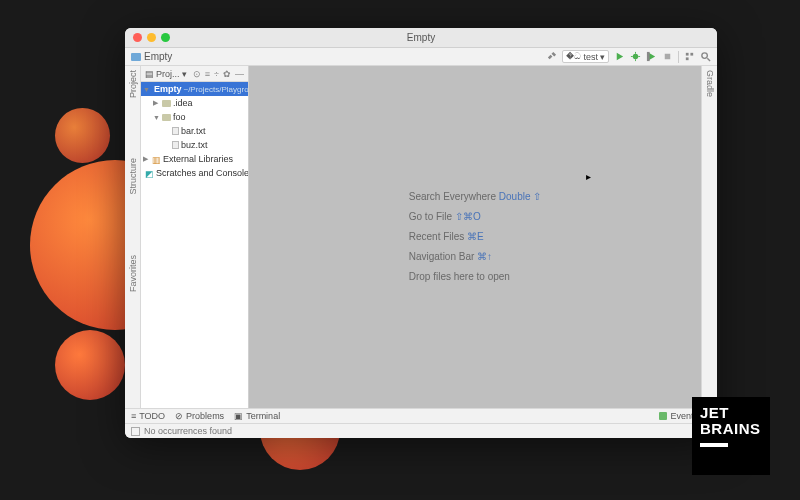 The image size is (800, 500). I want to click on hint-recent-label: Recent Files, so click(438, 236).